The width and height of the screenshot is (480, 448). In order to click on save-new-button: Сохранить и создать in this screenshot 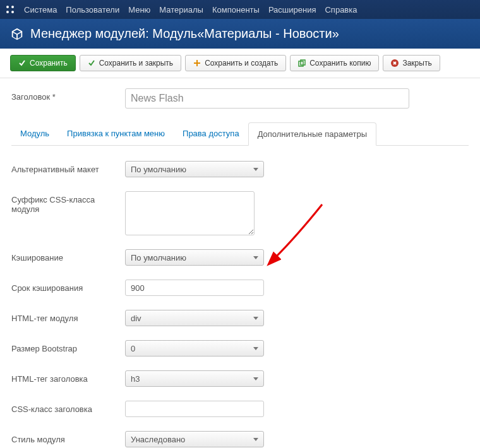, I will do `click(236, 63)`.